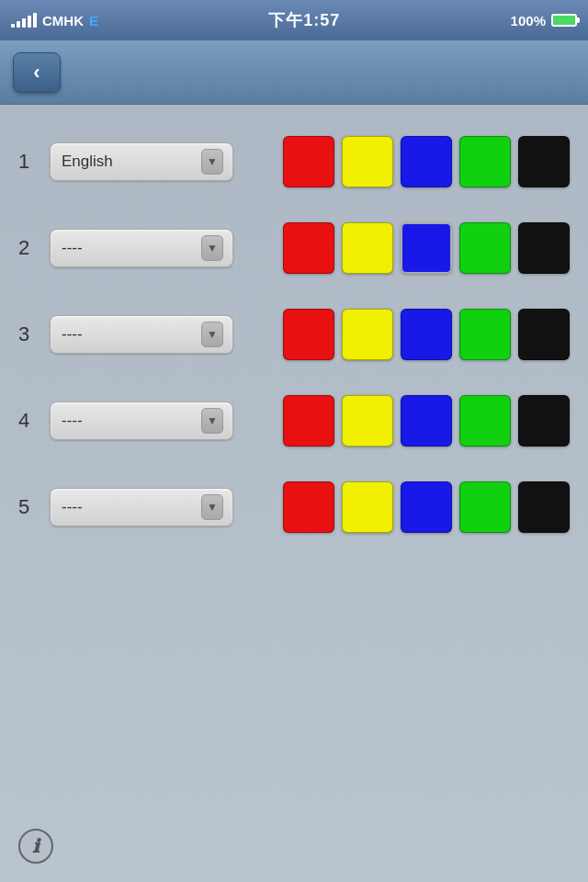 Image resolution: width=588 pixels, height=882 pixels. What do you see at coordinates (544, 248) in the screenshot?
I see `row-2-swatch-black` at bounding box center [544, 248].